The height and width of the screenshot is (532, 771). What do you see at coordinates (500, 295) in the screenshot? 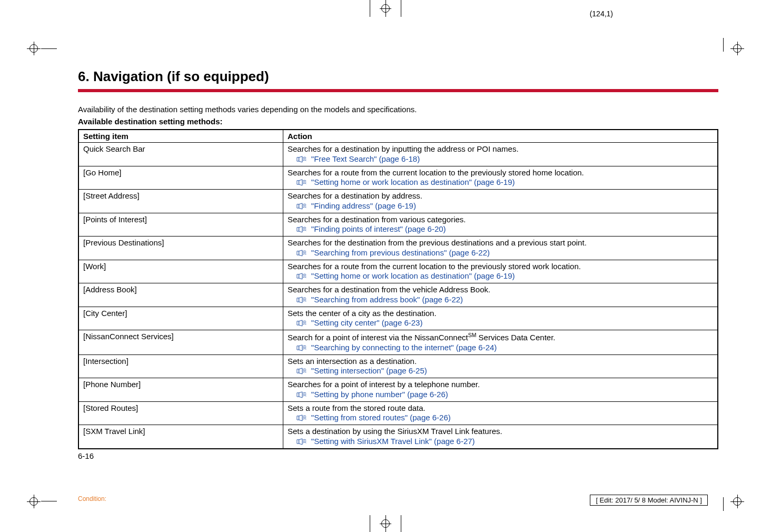
I see `action-cell: Searches for a destination from the vehi…` at bounding box center [500, 295].